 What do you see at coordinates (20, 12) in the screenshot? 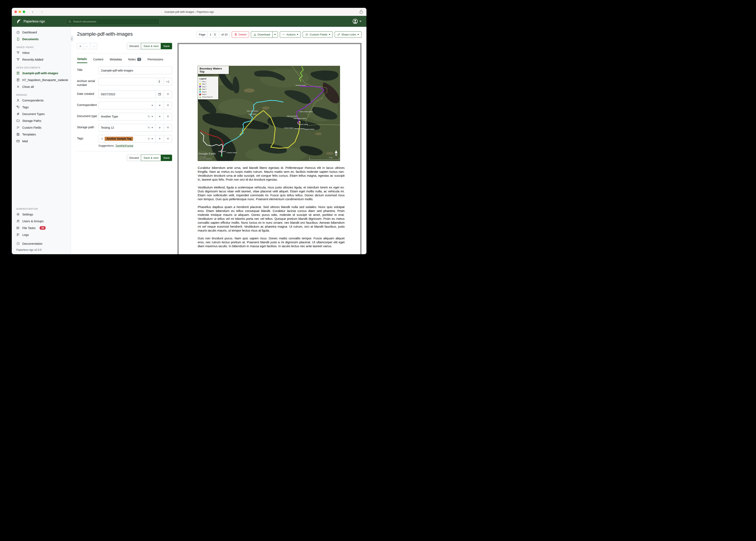
I see `minimize-window-button` at bounding box center [20, 12].